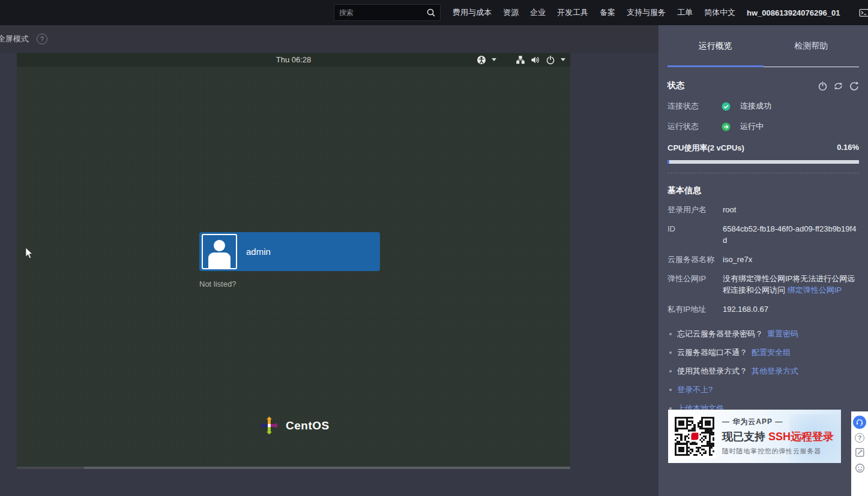 The height and width of the screenshot is (496, 868). Describe the element at coordinates (794, 13) in the screenshot. I see `account-name: hw_008613924076296_01` at that location.